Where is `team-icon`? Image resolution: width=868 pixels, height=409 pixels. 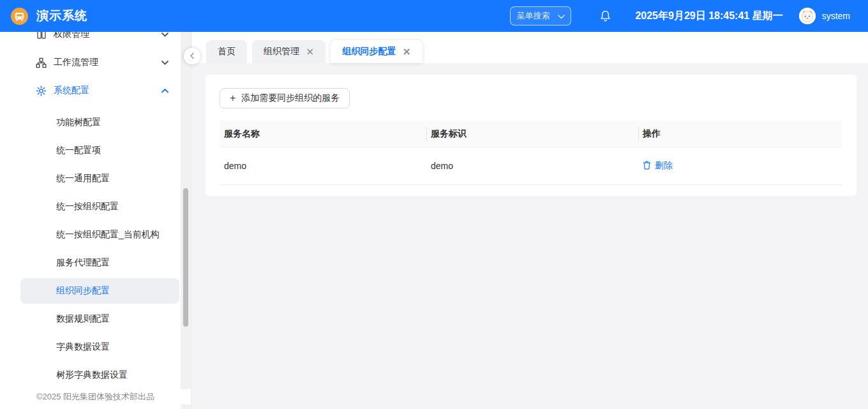
team-icon is located at coordinates (41, 36).